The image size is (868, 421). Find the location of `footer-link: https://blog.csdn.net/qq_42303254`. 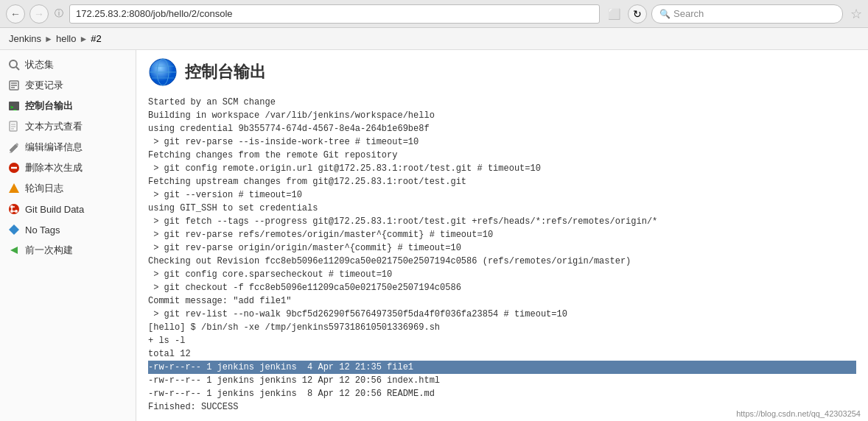

footer-link: https://blog.csdn.net/qq_42303254 is located at coordinates (799, 414).